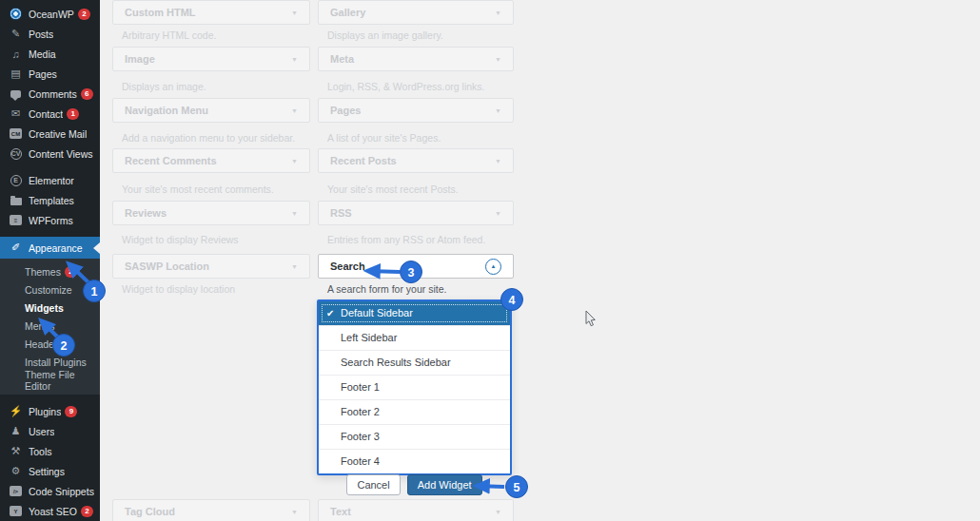  Describe the element at coordinates (211, 110) in the screenshot. I see `widget-card-navigation-menu: Navigation Menu▼` at that location.